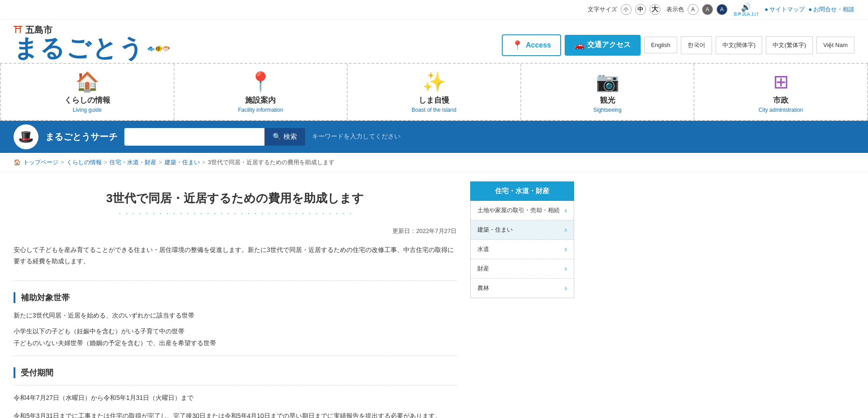 The image size is (868, 418). I want to click on color-label: 表示色, so click(675, 10).